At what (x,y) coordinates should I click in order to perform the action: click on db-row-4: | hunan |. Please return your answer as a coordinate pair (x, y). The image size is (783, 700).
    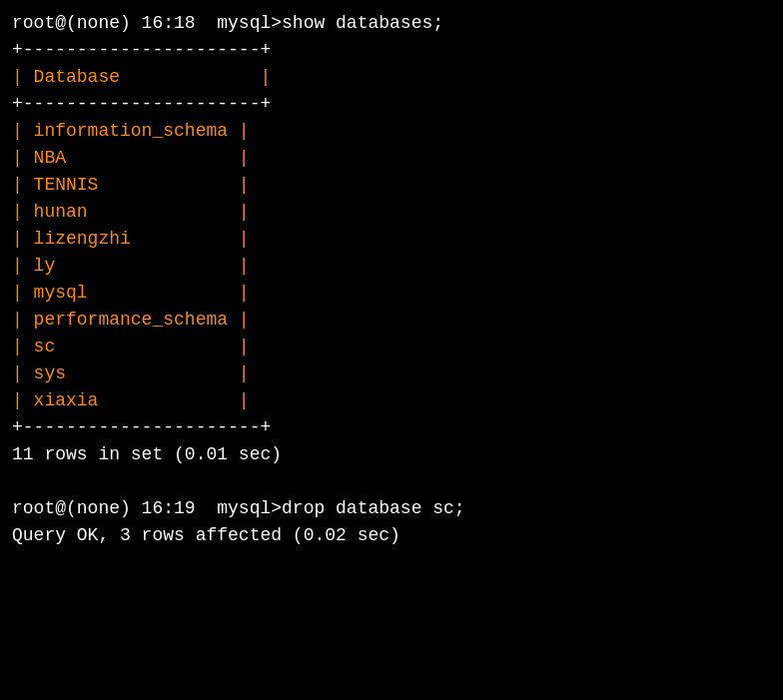
    Looking at the image, I should click on (392, 212).